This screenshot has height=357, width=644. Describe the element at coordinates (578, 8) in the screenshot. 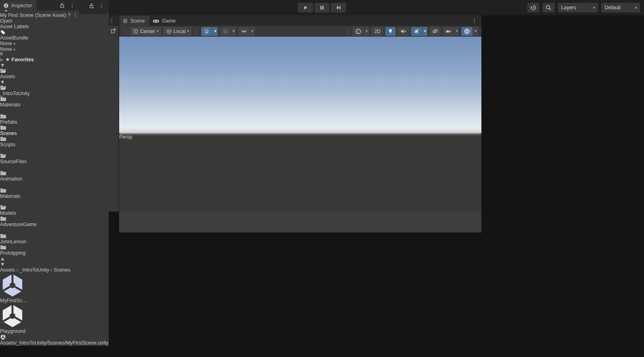

I see `layers-dropdown: Layers ▾` at that location.